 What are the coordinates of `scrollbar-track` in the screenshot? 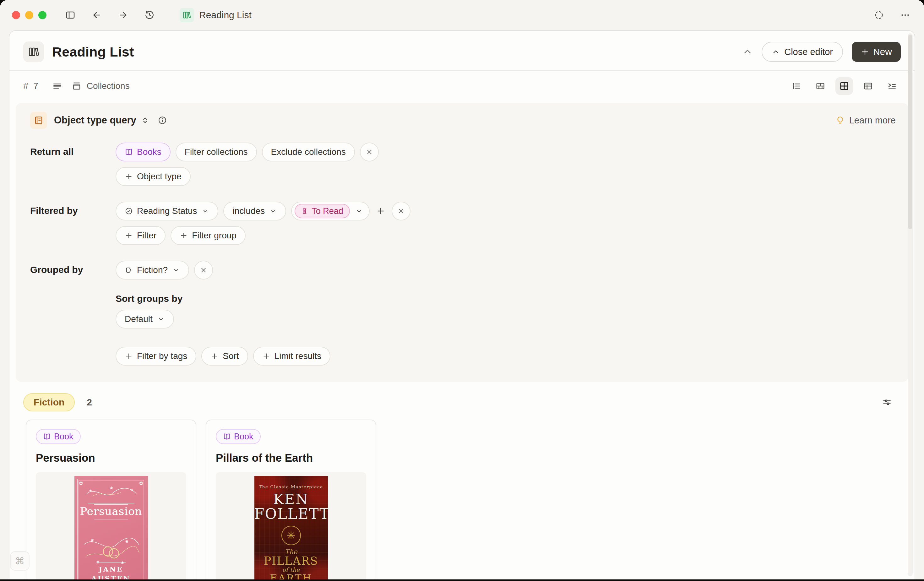 It's located at (910, 305).